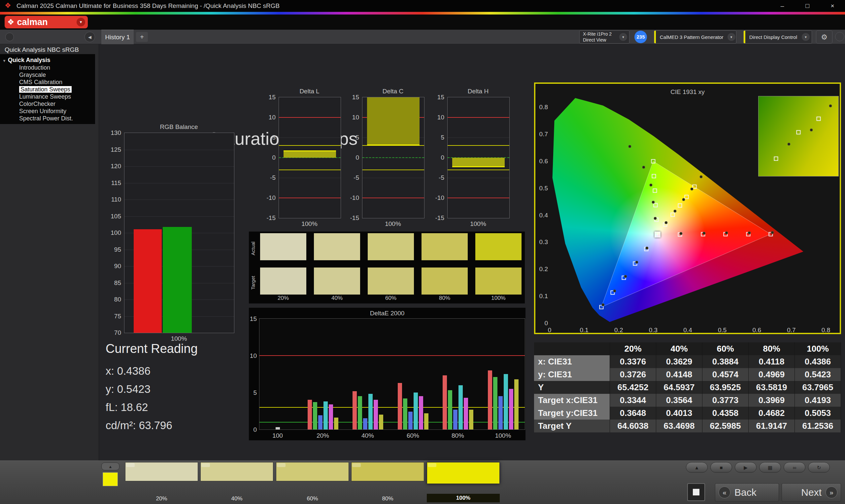 This screenshot has width=845, height=504. Describe the element at coordinates (48, 118) in the screenshot. I see `sidebar-item-spectral-power-dist-: Spectral Power Dist.` at that location.